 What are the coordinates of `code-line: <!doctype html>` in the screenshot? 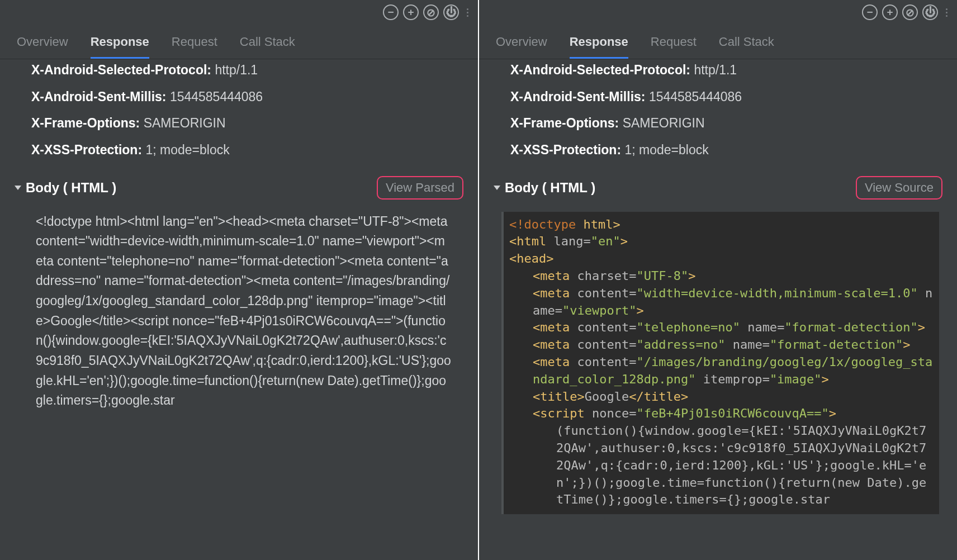 It's located at (721, 225).